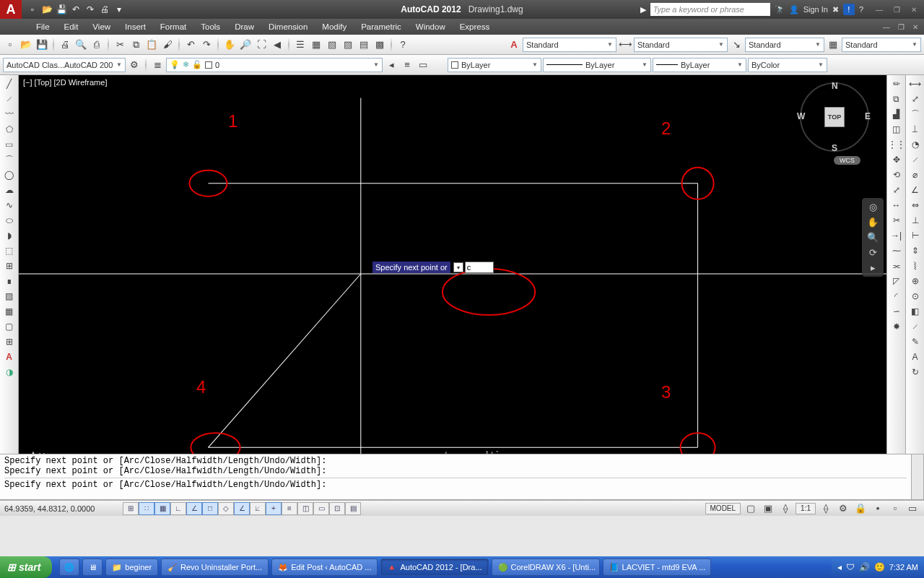  Describe the element at coordinates (210, 509) in the screenshot. I see `osnap-toggle: □` at that location.